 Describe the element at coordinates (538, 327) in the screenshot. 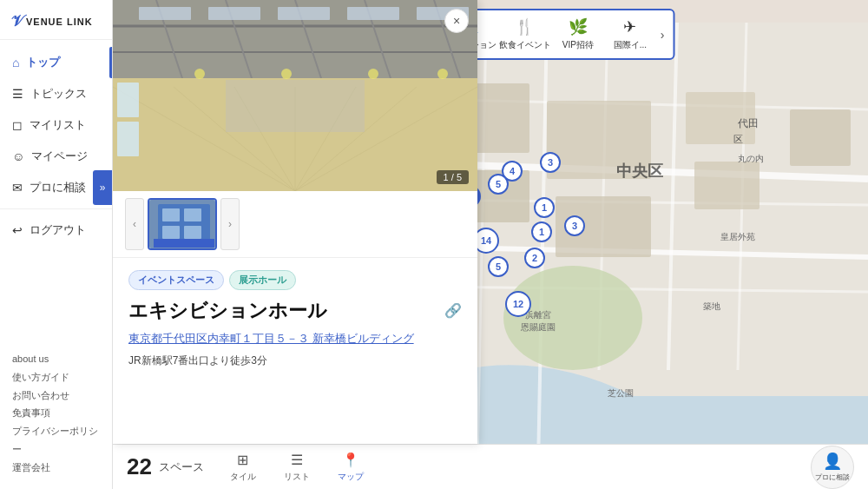

I see `svg-text: 恩賜庭園` at that location.